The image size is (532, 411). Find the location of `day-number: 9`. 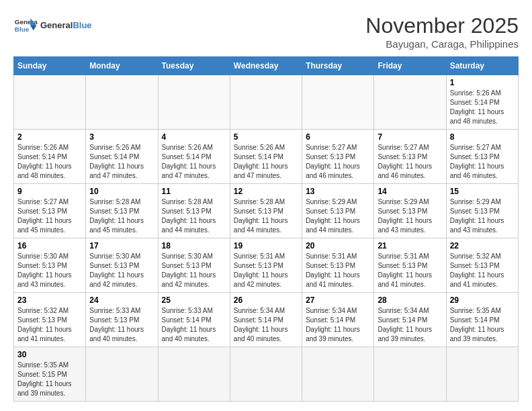

day-number: 9 is located at coordinates (50, 191).